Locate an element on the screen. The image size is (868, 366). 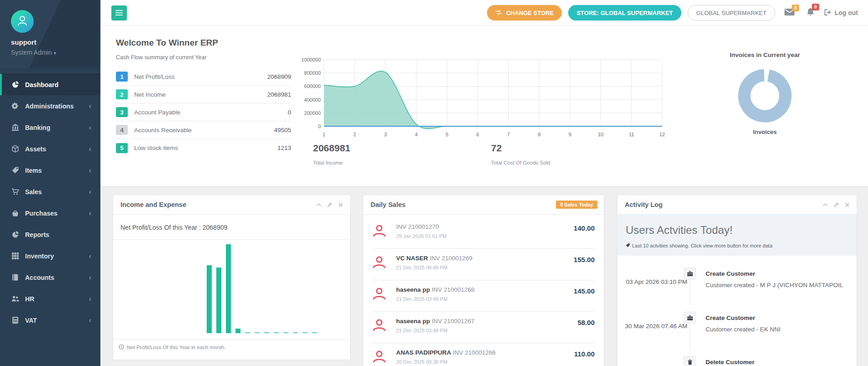
total-income-value: 2068981 is located at coordinates (332, 148).